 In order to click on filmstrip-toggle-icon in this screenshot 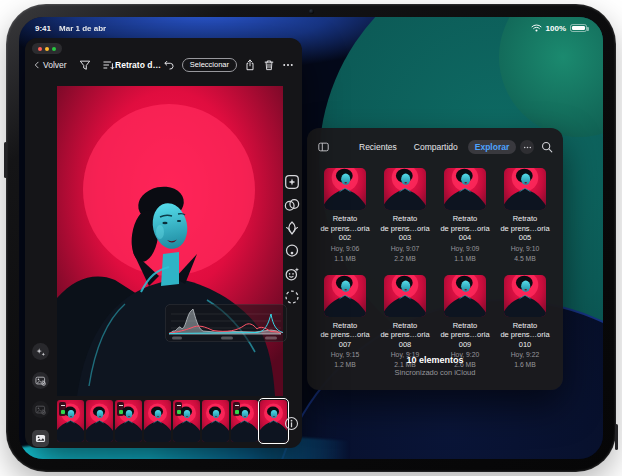, I will do `click(40, 438)`.